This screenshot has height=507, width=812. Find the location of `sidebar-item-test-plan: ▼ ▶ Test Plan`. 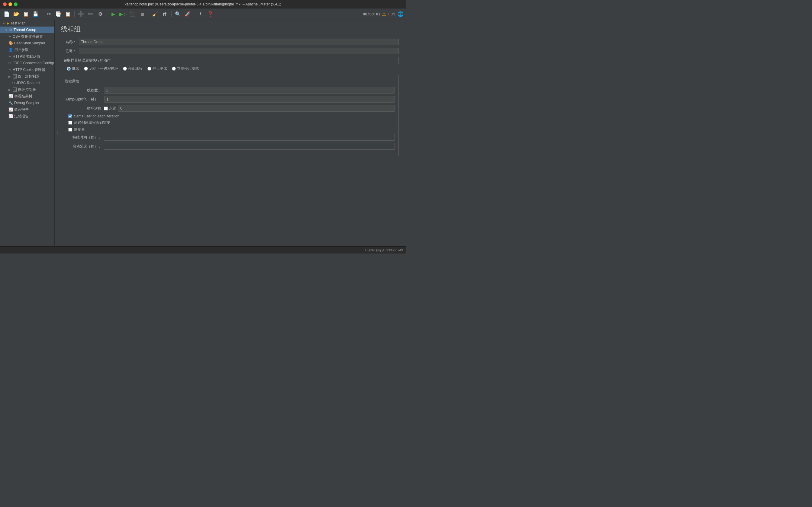

sidebar-item-test-plan: ▼ ▶ Test Plan is located at coordinates (27, 23).